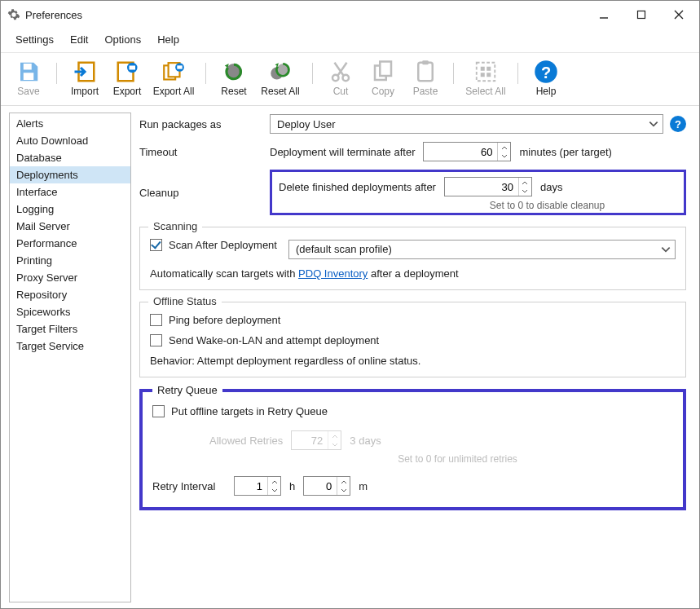 The height and width of the screenshot is (609, 700). Describe the element at coordinates (85, 78) in the screenshot. I see `import-button: Import` at that location.